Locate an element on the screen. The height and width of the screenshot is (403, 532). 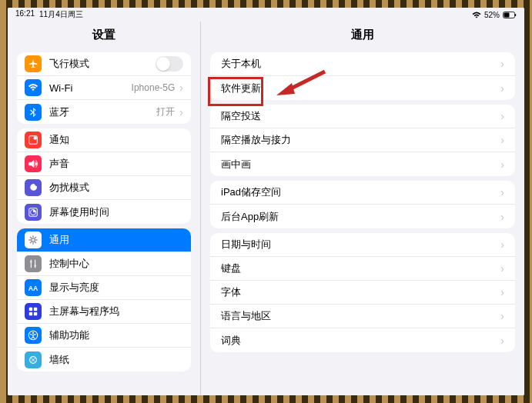
sidebar-item-airplane: 飞行模式 is located at coordinates (104, 65).